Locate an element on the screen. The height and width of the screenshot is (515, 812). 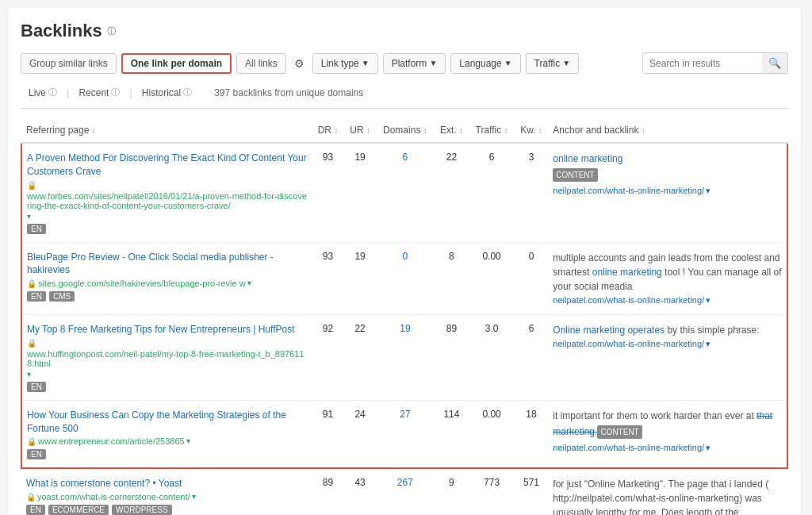
page-url-link: www.entrepreneur.com/article/253865 is located at coordinates (111, 441).